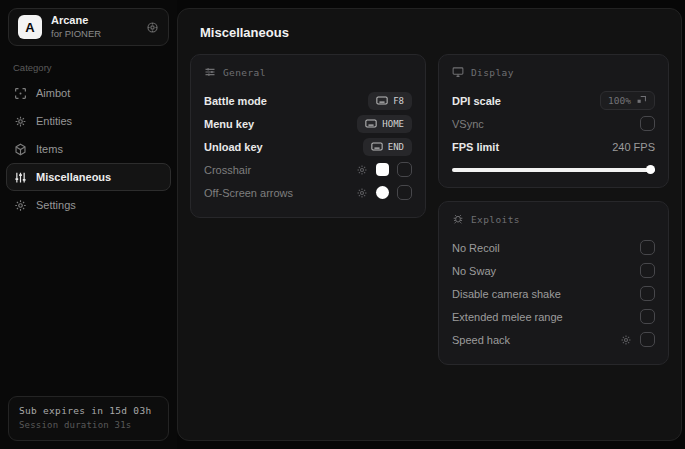 Image resolution: width=685 pixels, height=449 pixels. I want to click on page-title: Miscellaneous, so click(434, 32).